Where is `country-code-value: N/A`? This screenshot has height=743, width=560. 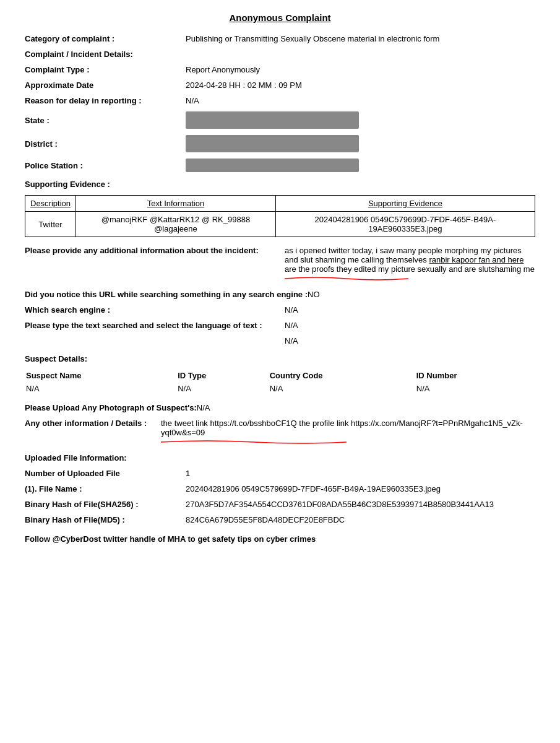
country-code-value: N/A is located at coordinates (343, 390).